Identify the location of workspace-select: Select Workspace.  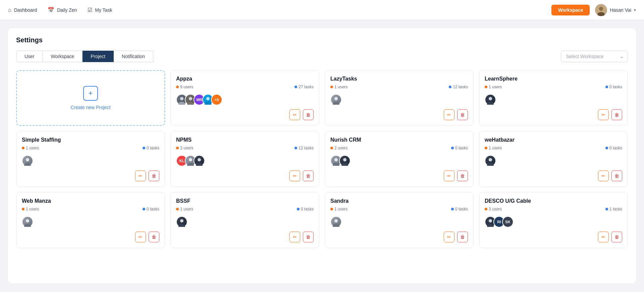
(594, 56).